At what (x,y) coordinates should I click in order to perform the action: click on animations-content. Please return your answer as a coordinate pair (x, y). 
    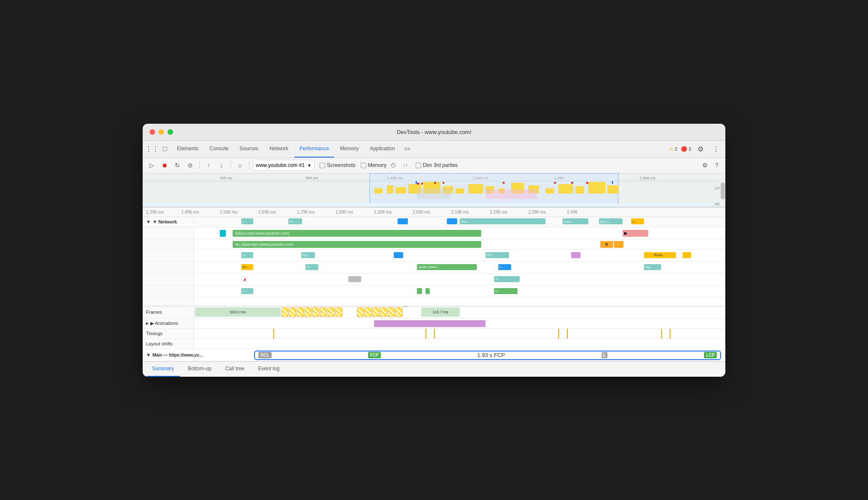
    Looking at the image, I should click on (460, 324).